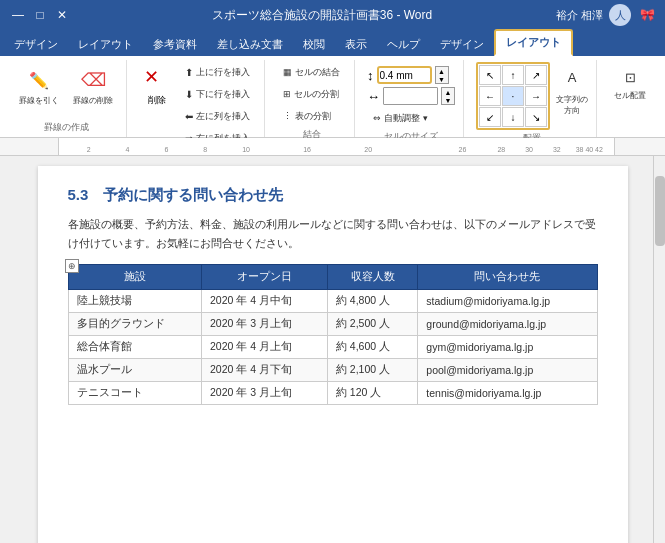 This screenshot has height=543, width=665. Describe the element at coordinates (402, 118) in the screenshot. I see `auto-adjust-label: 自動調整` at that location.